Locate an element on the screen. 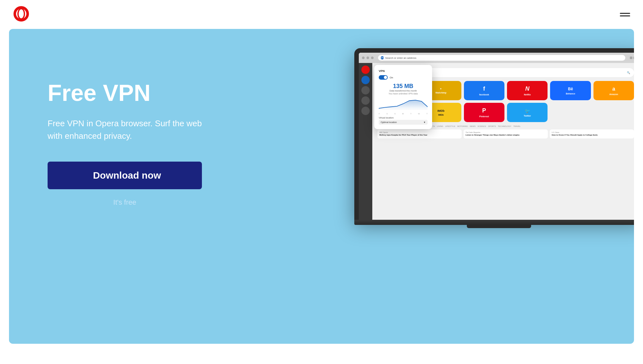  news-headline-2: Listen to Stranger Things star Maya Hawk… is located at coordinates (506, 135).